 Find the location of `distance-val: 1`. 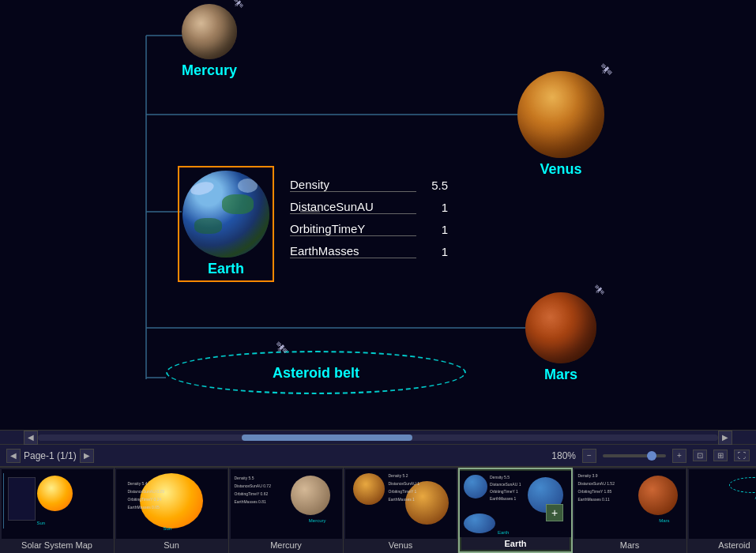

distance-val: 1 is located at coordinates (432, 207).